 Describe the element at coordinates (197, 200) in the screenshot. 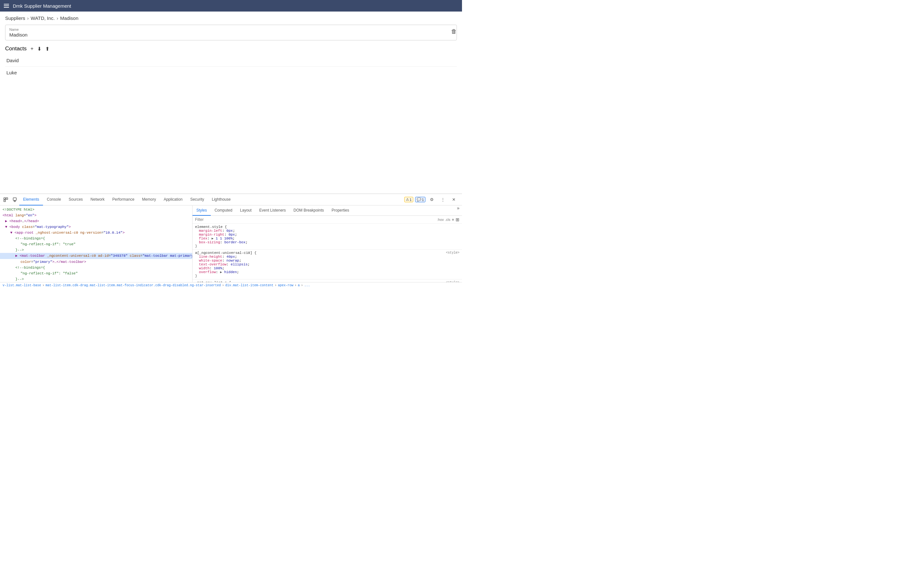

I see `tab-security: Security` at that location.